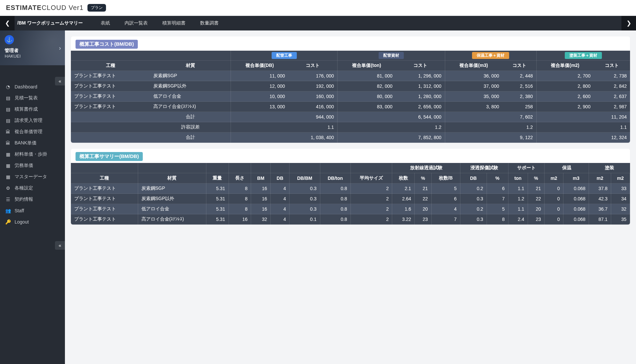 This screenshot has width=636, height=364. What do you see at coordinates (284, 56) in the screenshot?
I see `group-badge: 配管工事` at bounding box center [284, 56].